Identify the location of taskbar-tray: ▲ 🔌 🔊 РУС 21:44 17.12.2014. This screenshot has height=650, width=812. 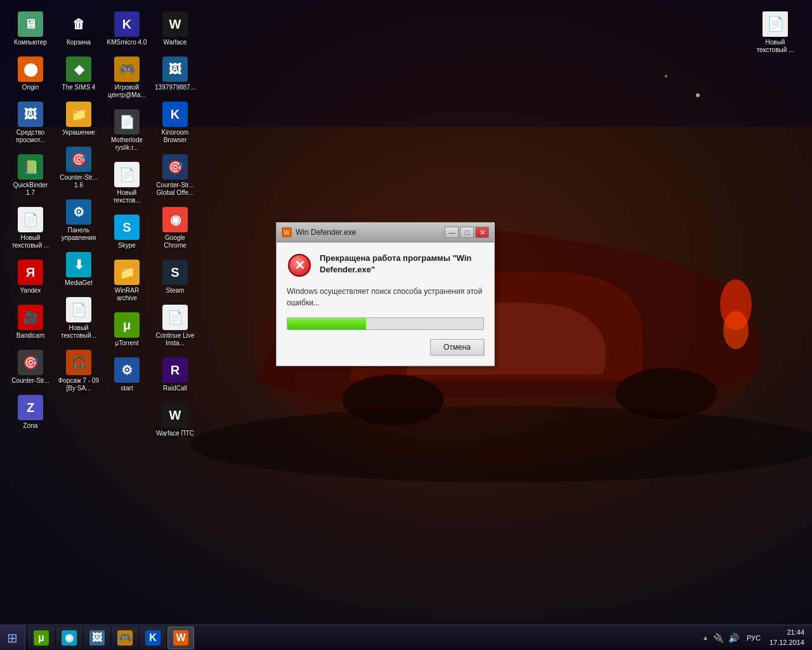
(754, 637).